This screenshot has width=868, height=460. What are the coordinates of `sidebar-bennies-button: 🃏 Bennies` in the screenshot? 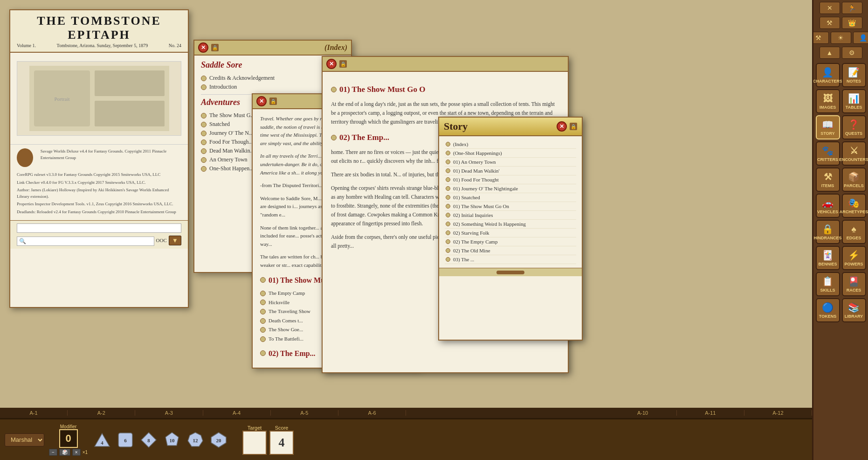 It's located at (828, 258).